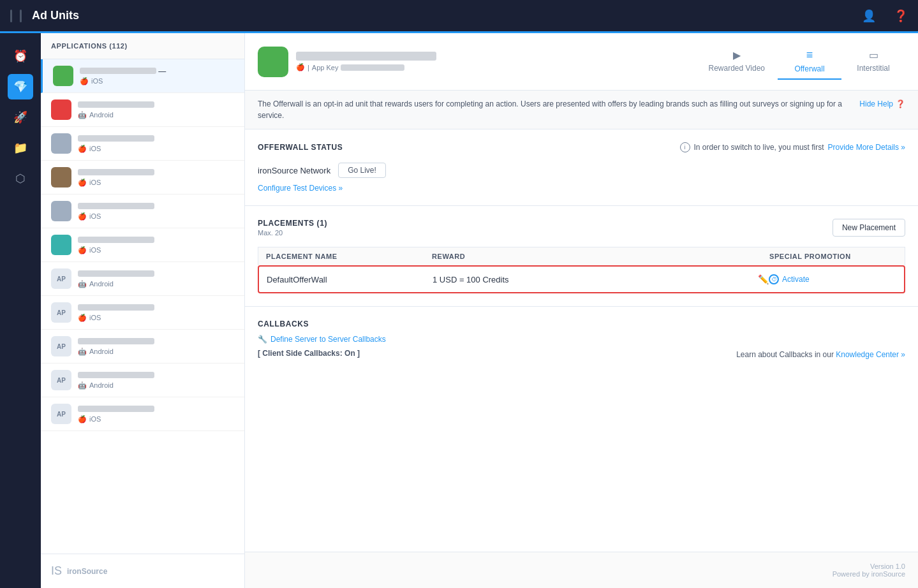 This screenshot has height=588, width=918. What do you see at coordinates (601, 279) in the screenshot?
I see `placement-reward-0: 1 USD = 100 Credits ✏️` at bounding box center [601, 279].